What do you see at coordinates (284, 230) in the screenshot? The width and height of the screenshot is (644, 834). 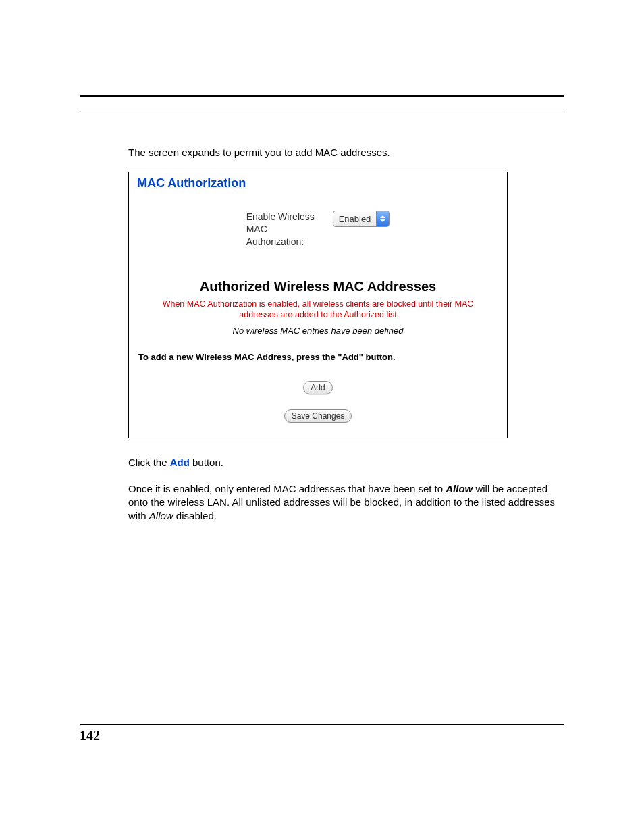 I see `enable-label: Enable Wireless MAC Authorization:` at bounding box center [284, 230].